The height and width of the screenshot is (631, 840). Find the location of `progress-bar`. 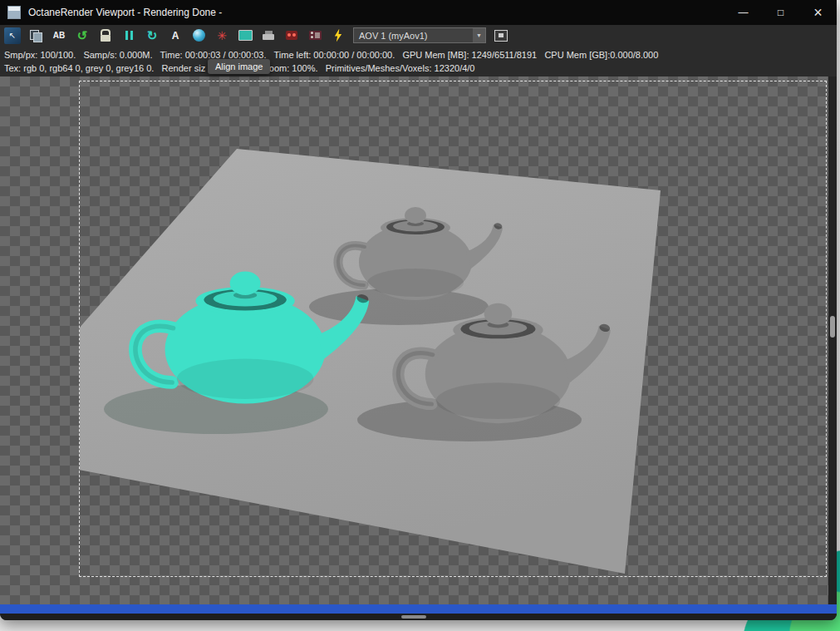

progress-bar is located at coordinates (419, 609).